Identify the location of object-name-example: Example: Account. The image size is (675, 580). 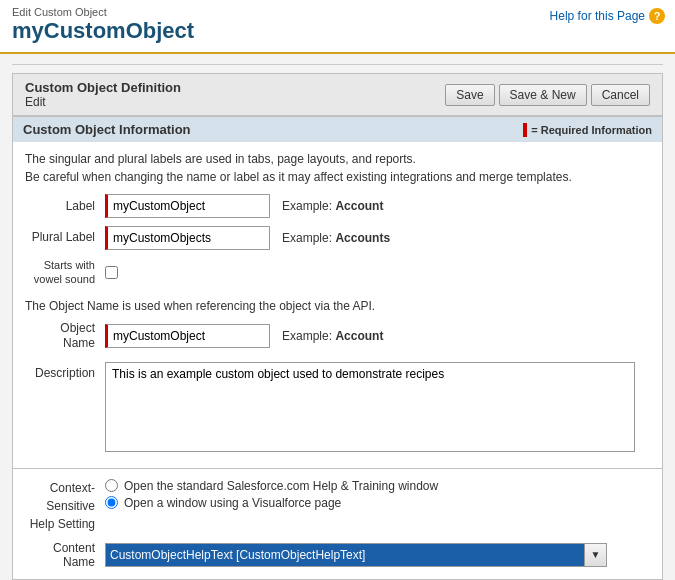
(332, 336).